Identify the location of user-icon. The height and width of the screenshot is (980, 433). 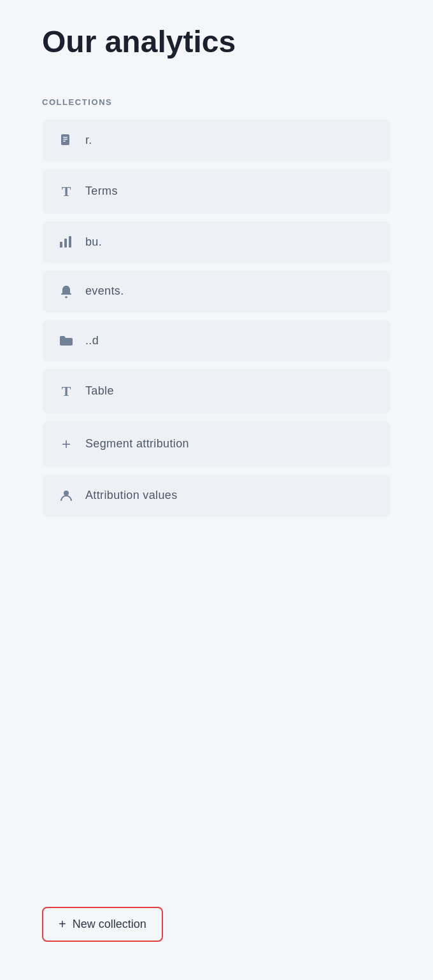
(66, 496).